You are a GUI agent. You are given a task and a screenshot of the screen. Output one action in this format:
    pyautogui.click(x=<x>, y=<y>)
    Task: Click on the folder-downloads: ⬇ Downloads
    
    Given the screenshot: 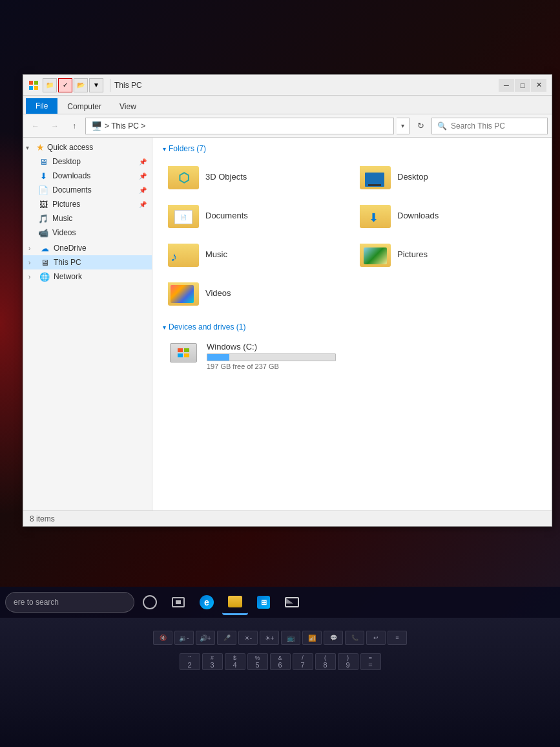 What is the action you would take?
    pyautogui.click(x=448, y=215)
    